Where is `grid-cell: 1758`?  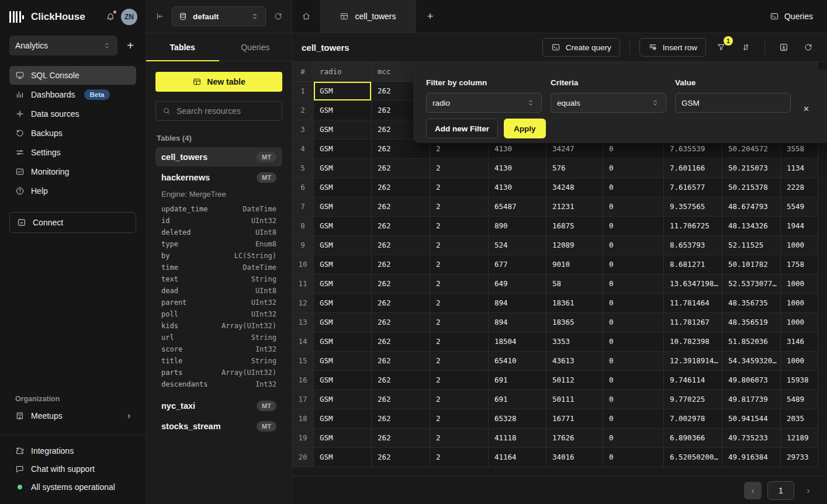
grid-cell: 1758 is located at coordinates (800, 265).